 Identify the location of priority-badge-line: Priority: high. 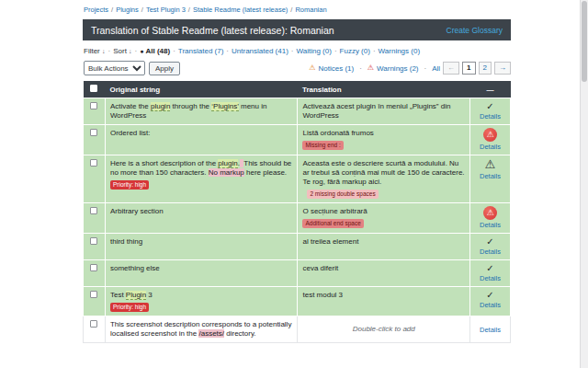
(202, 307).